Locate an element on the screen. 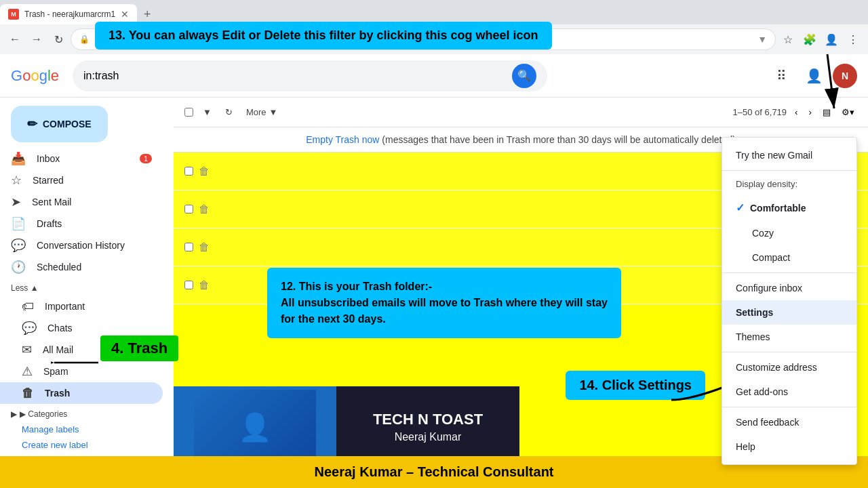 The image size is (868, 488). sidebar-categories: ▶ ▶ Categories is located at coordinates (87, 413).